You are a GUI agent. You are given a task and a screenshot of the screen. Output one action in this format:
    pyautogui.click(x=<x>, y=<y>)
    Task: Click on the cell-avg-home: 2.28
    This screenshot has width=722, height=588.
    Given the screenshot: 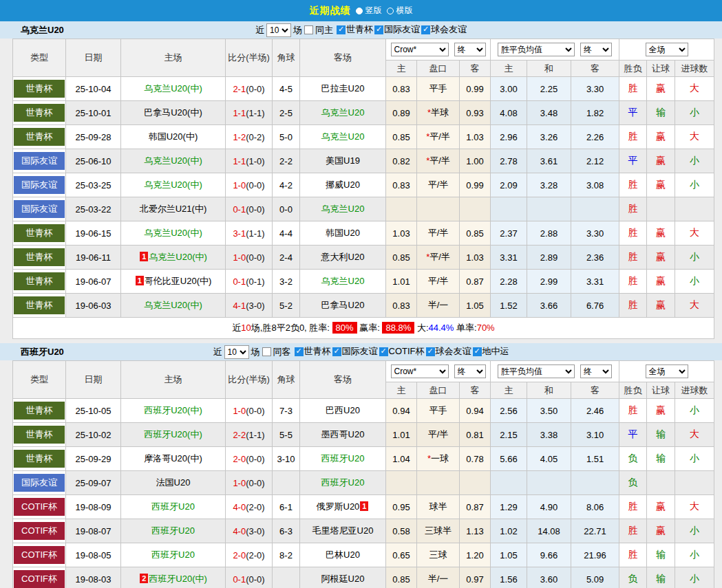 What is the action you would take?
    pyautogui.click(x=509, y=282)
    